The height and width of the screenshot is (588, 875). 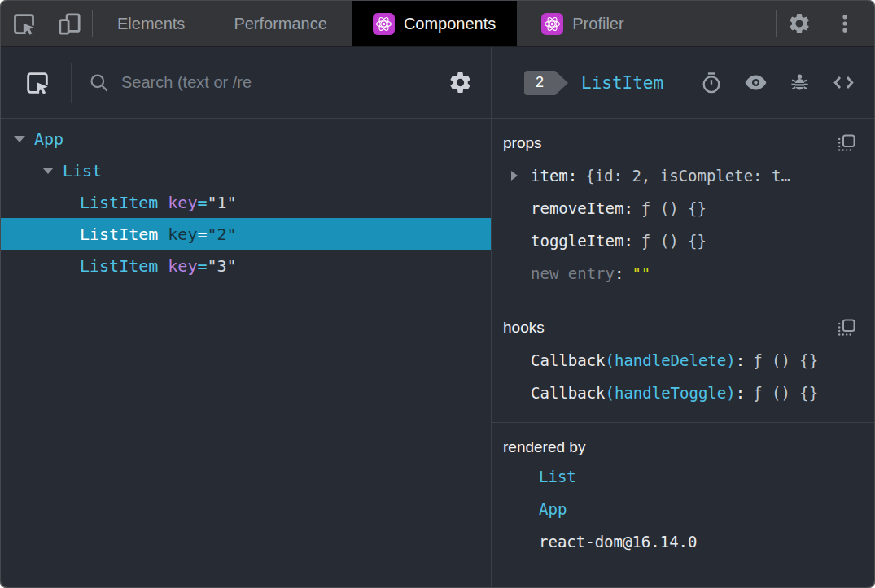 I want to click on hook-row-handletoggle: Callback(handleToggle):ƒ () {}, so click(x=683, y=393).